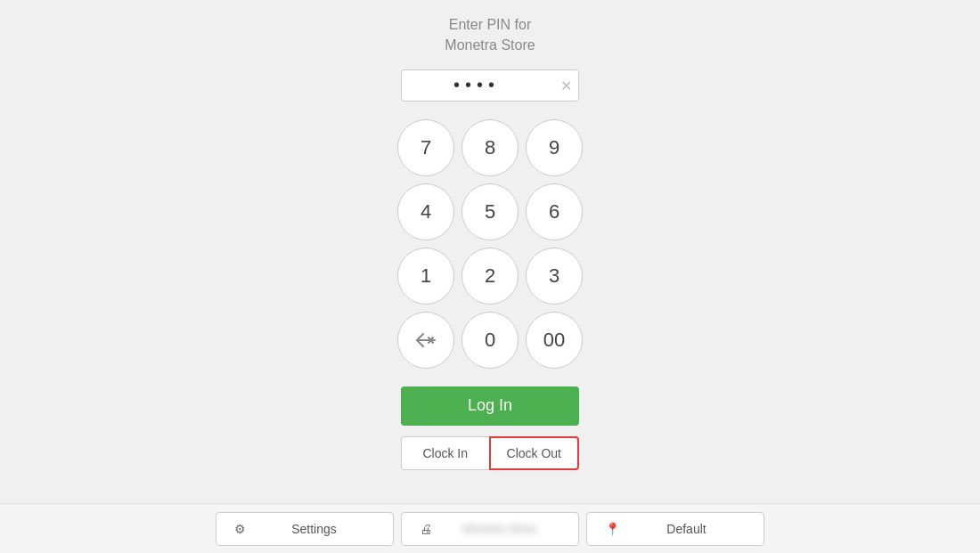 This screenshot has width=980, height=553. I want to click on key-3: 3, so click(554, 276).